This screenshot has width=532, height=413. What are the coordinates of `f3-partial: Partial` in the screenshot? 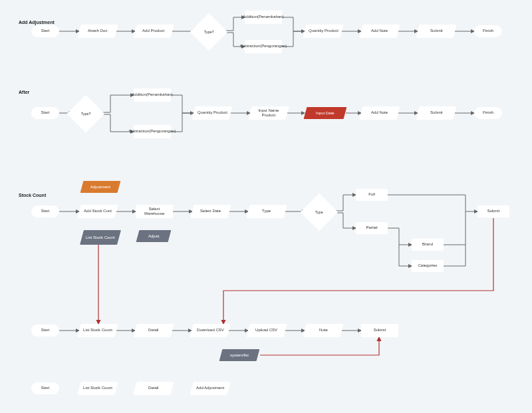 It's located at (372, 228).